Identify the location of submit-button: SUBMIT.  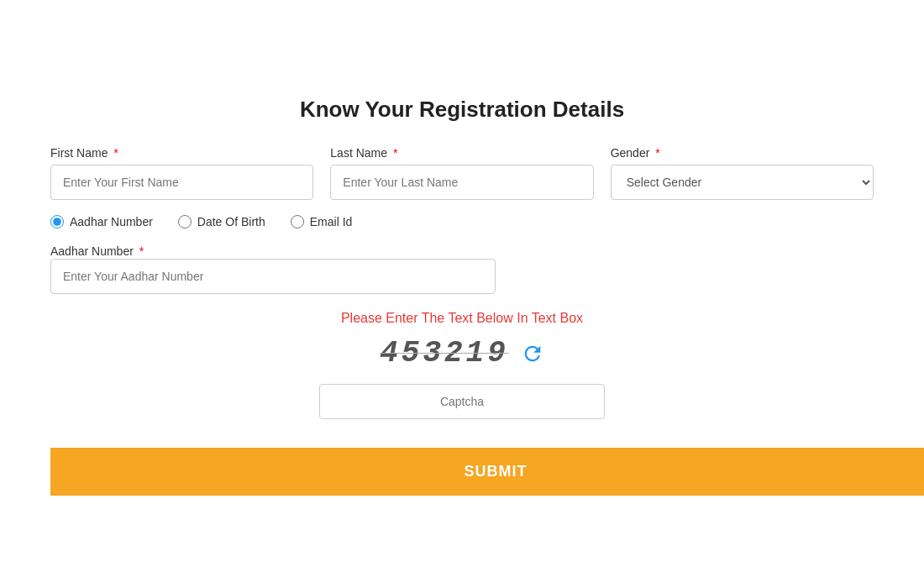
(487, 472).